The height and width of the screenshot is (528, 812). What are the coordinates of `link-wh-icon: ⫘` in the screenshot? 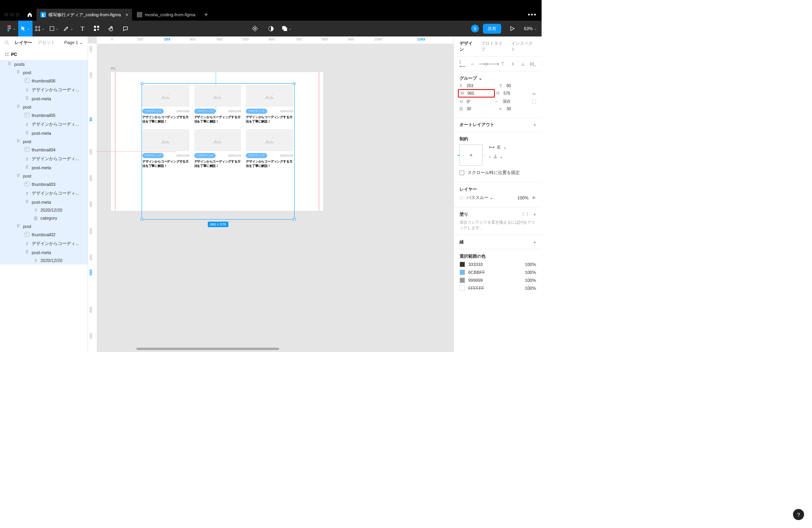 It's located at (534, 94).